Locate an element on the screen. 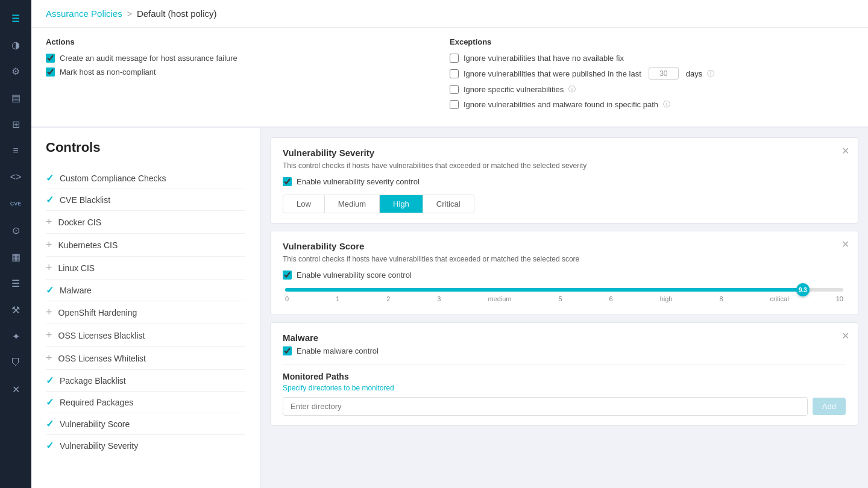  vuln-score-close-button: ✕ is located at coordinates (845, 245).